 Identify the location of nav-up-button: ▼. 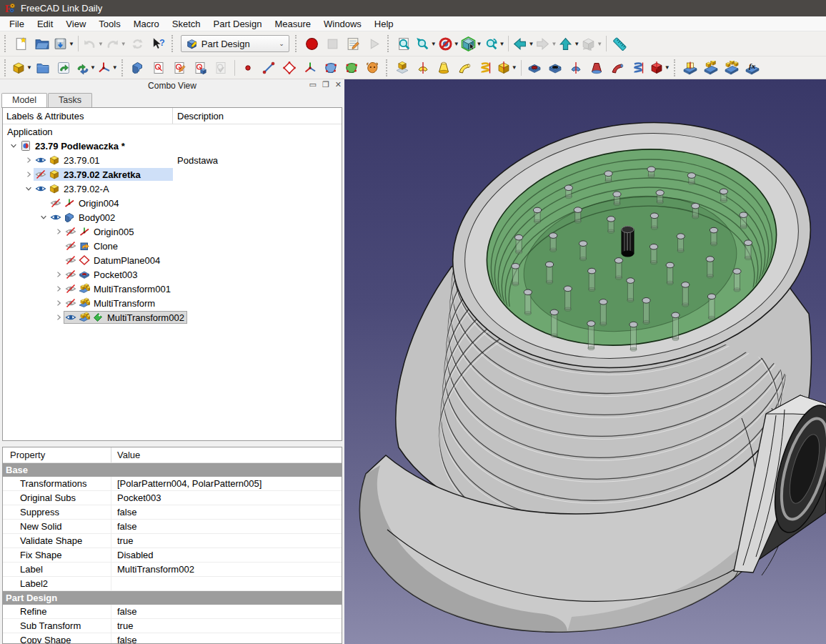
(569, 44).